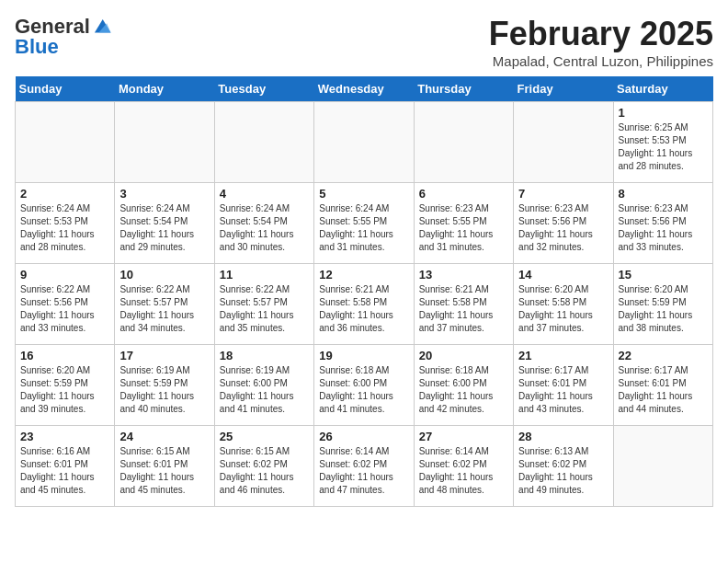  Describe the element at coordinates (364, 274) in the screenshot. I see `day-number: 12` at that location.